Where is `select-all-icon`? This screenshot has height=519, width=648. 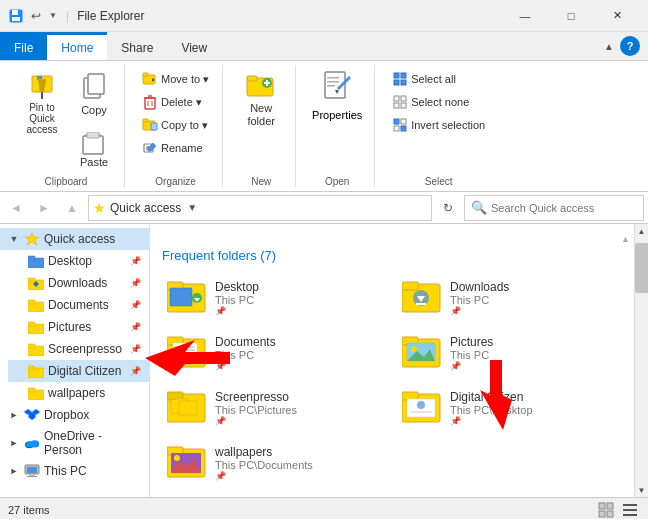 select-all-icon is located at coordinates (400, 79).